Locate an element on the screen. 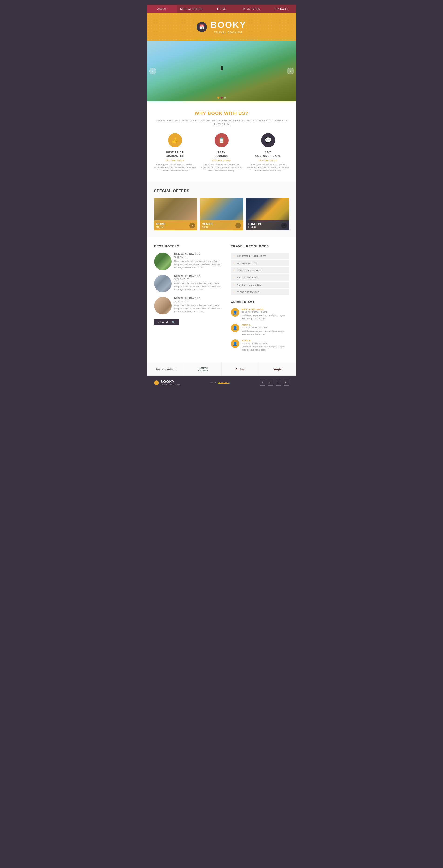  london-price: $1,450 is located at coordinates (254, 227).